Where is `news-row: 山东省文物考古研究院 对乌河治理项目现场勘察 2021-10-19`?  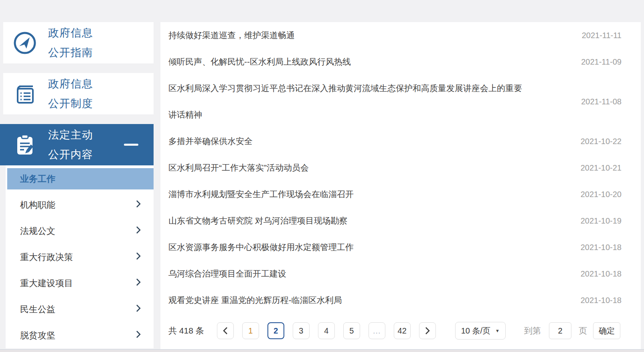 news-row: 山东省文物考古研究院 对乌河治理项目现场勘察 2021-10-19 is located at coordinates (395, 221).